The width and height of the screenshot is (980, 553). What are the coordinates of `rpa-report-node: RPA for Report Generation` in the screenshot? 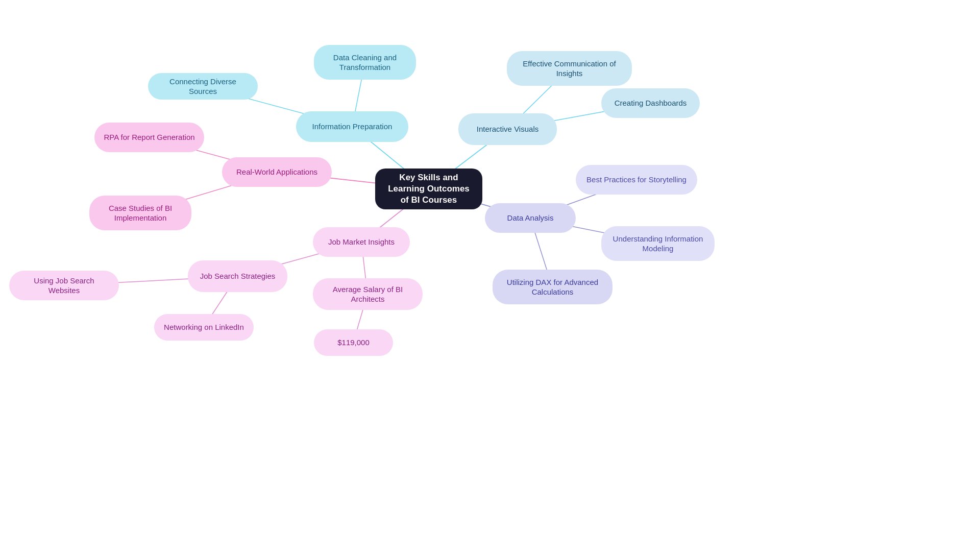 It's located at (149, 137).